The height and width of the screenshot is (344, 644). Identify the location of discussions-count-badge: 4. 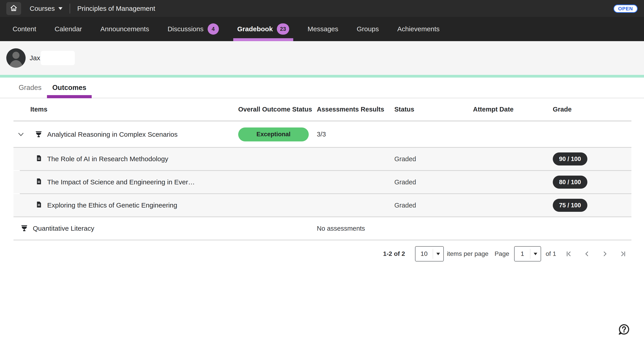
(213, 29).